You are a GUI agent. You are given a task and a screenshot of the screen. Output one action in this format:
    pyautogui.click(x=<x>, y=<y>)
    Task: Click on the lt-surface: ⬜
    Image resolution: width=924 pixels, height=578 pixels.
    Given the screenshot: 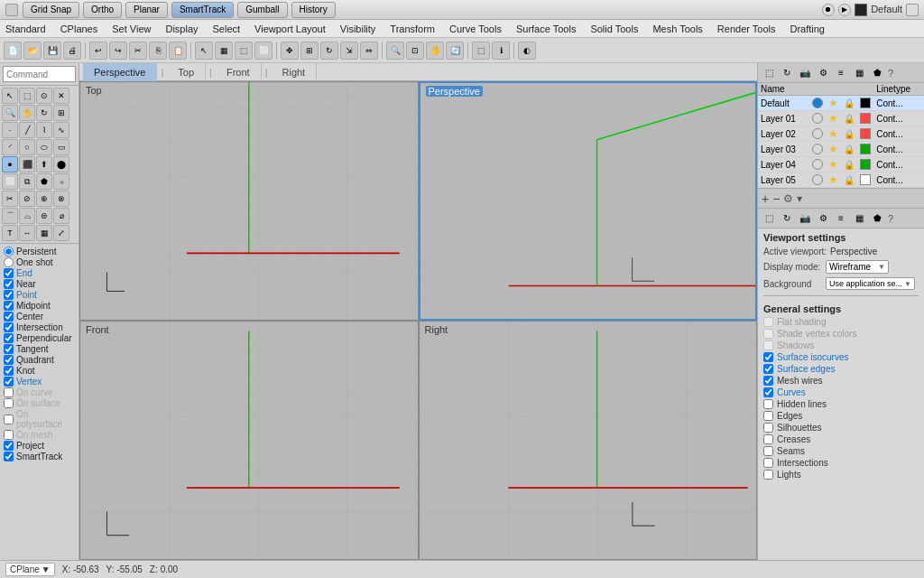 What is the action you would take?
    pyautogui.click(x=10, y=182)
    